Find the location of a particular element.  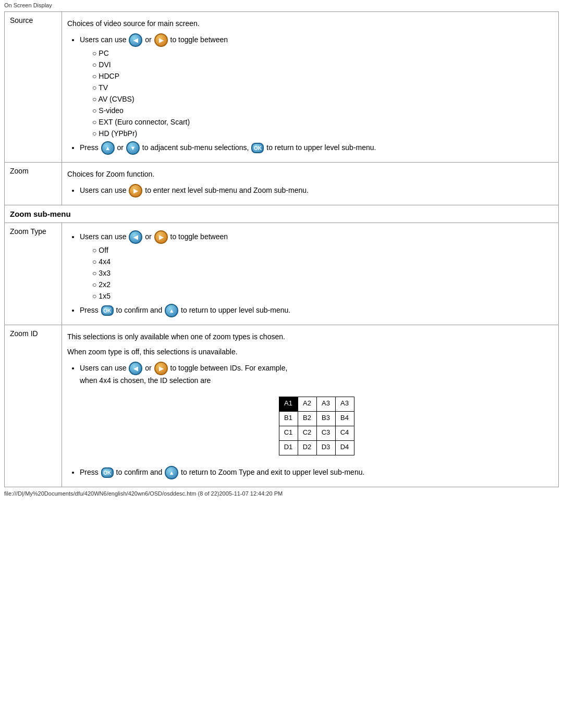

zoom-grid-cell-b3: B3 is located at coordinates (326, 419).